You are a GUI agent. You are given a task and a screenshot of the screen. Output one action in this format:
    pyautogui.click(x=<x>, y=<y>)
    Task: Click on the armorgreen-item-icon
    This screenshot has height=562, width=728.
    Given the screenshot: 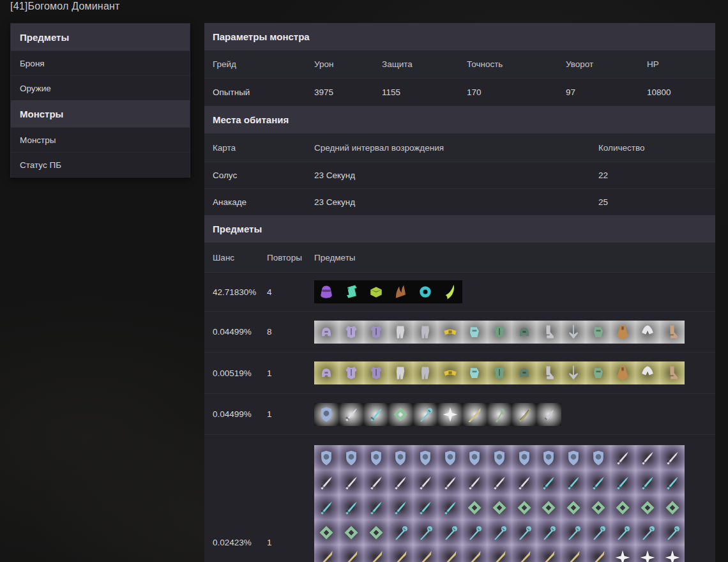 What is the action you would take?
    pyautogui.click(x=598, y=332)
    